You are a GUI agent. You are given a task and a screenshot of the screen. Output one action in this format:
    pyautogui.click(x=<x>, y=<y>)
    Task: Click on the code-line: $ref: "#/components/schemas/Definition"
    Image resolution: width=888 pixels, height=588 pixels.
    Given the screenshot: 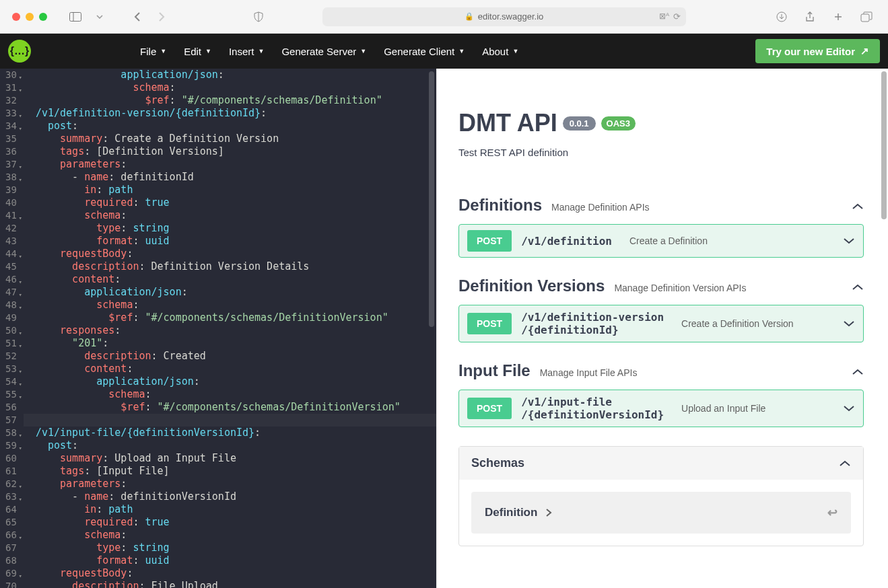 What is the action you would take?
    pyautogui.click(x=230, y=101)
    